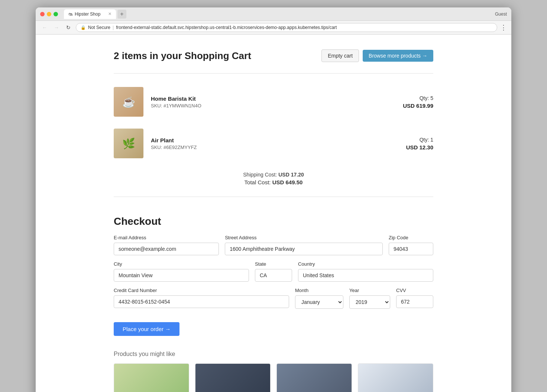 This screenshot has height=392, width=547. I want to click on state-field-group: State, so click(274, 271).